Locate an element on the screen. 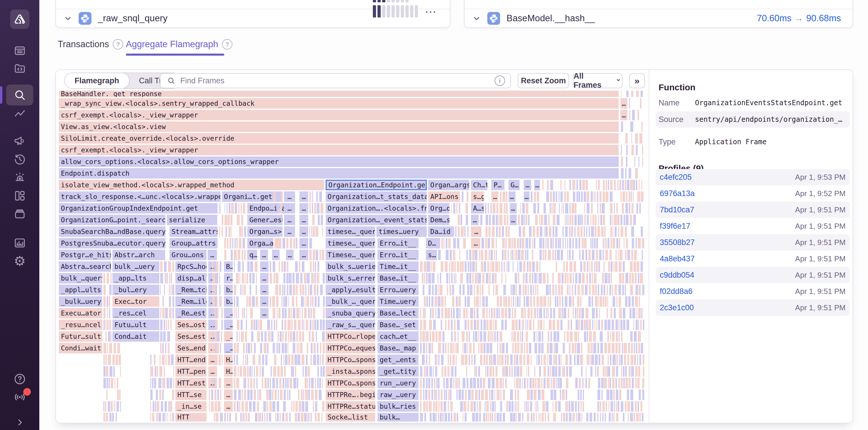 The width and height of the screenshot is (868, 430). flamegraph-frame: A…s is located at coordinates (477, 208).